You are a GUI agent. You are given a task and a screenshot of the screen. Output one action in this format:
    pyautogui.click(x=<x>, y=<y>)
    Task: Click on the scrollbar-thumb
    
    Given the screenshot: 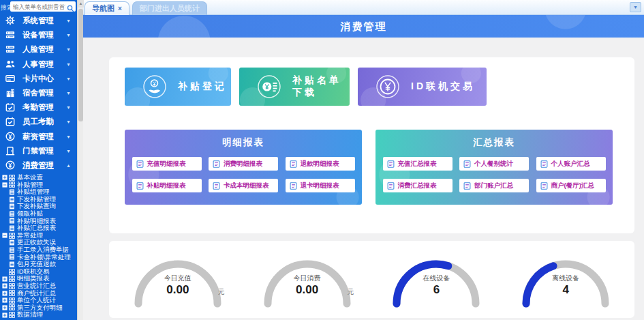 What is the action you would take?
    pyautogui.click(x=80, y=66)
    